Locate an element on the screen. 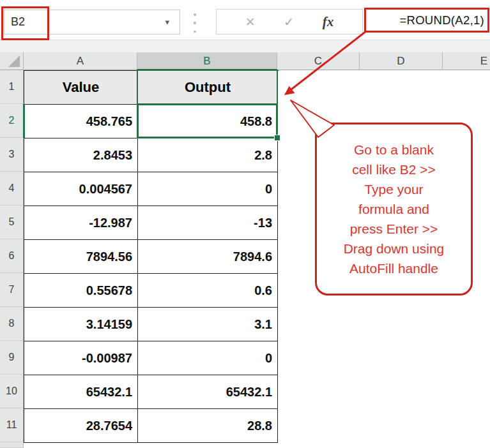 Image resolution: width=490 pixels, height=448 pixels. cell-b3: 2.8 is located at coordinates (208, 156).